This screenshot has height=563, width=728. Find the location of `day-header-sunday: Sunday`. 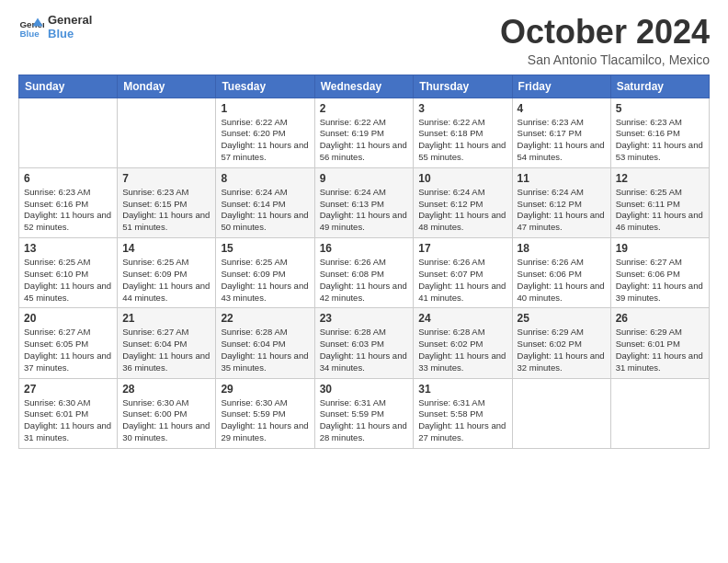

day-header-sunday: Sunday is located at coordinates (68, 86).